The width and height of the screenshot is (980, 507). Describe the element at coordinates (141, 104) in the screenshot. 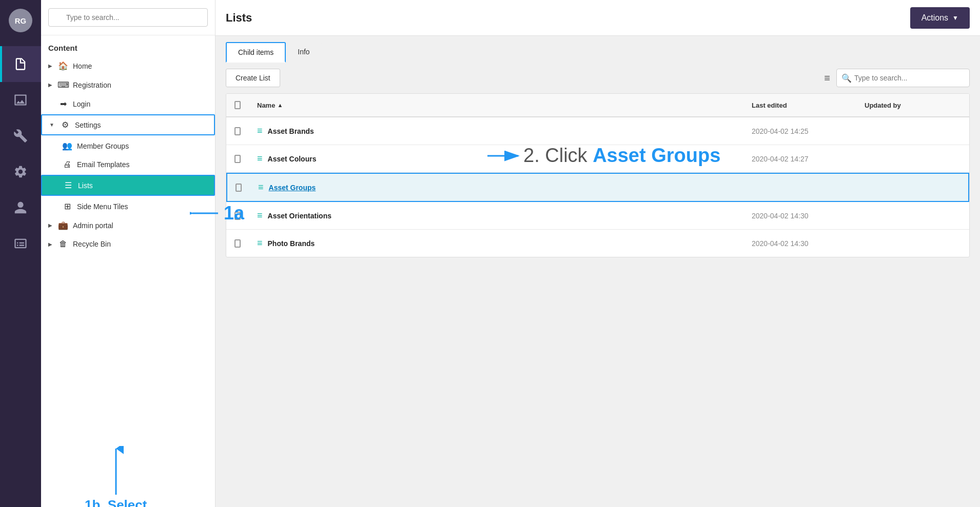

I see `sidebar-item-label: Login` at that location.